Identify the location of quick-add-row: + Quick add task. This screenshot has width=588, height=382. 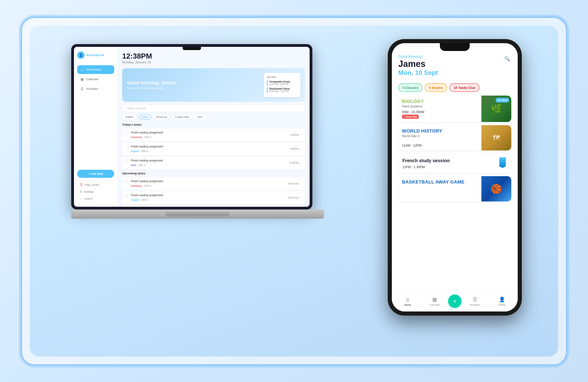
(214, 108).